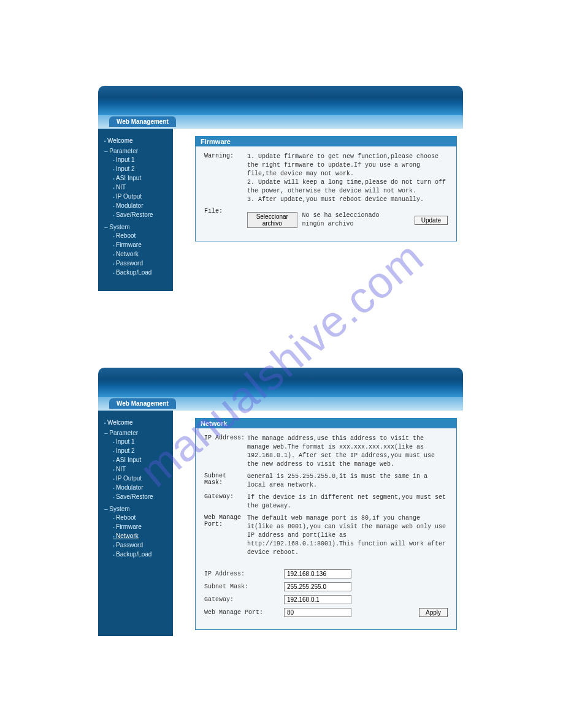  Describe the element at coordinates (244, 587) in the screenshot. I see `subnet-mask-label: Subnet Mask:` at that location.